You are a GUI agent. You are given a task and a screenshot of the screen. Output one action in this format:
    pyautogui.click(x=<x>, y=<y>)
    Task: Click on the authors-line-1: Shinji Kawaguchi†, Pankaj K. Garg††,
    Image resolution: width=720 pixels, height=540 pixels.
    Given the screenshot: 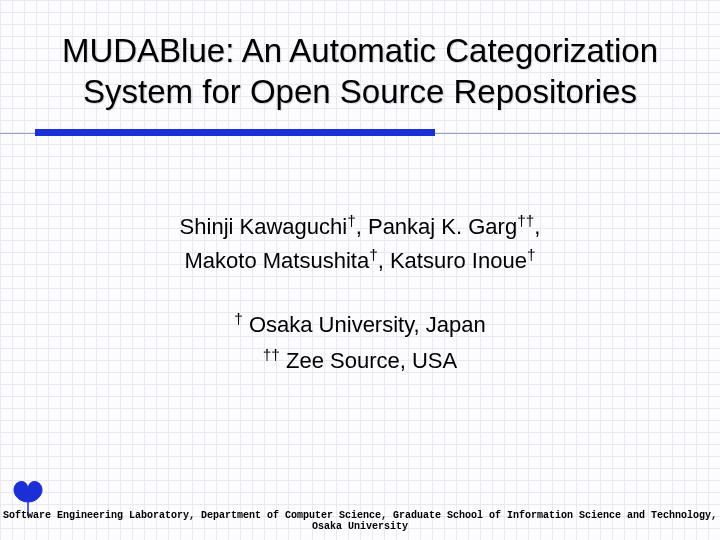 What is the action you would take?
    pyautogui.click(x=360, y=226)
    